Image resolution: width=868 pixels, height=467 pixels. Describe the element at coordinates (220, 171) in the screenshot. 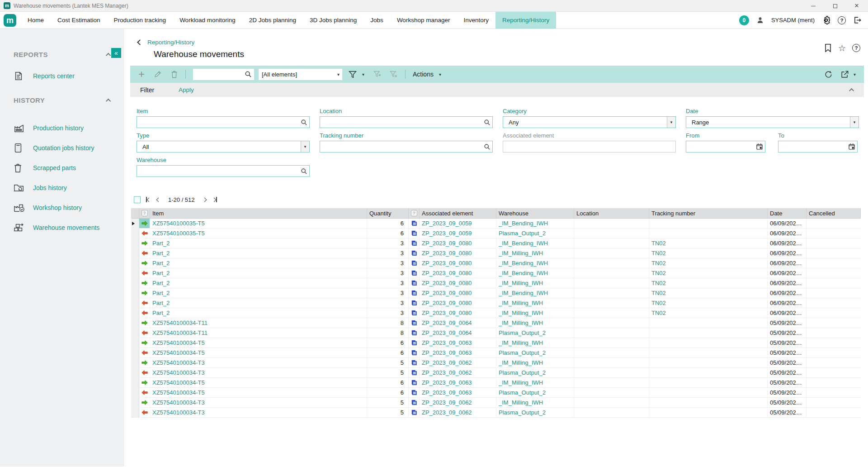

I see `warehouse-filter-input` at that location.